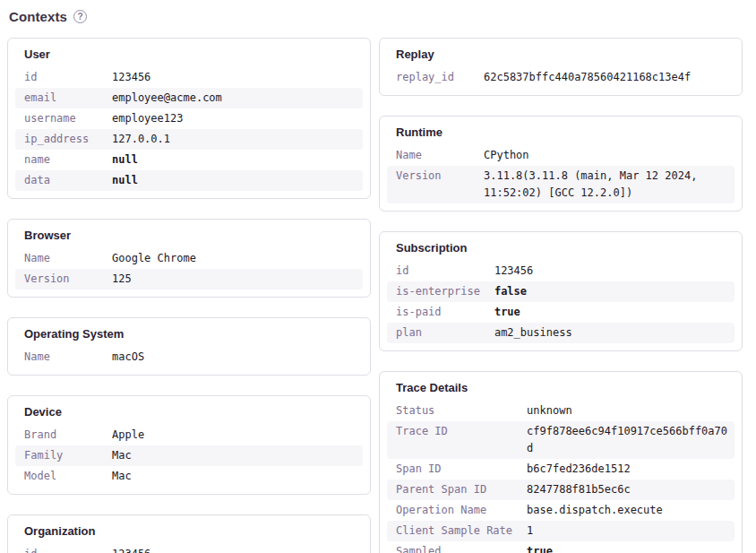 This screenshot has height=553, width=756. What do you see at coordinates (561, 77) in the screenshot?
I see `context-row-replay-id: replay_id62c5837bffc440a78560421168c13e4…` at bounding box center [561, 77].